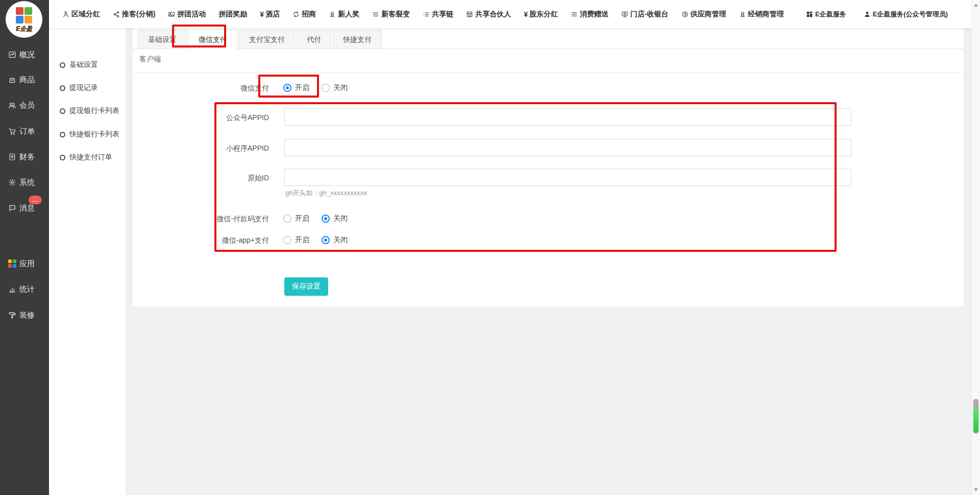  Describe the element at coordinates (976, 247) in the screenshot. I see `vertical-scrollbar` at that location.